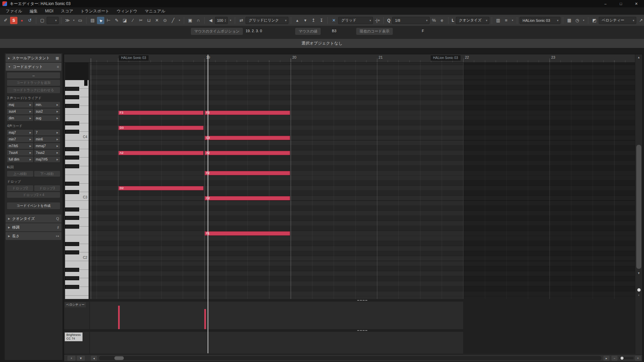 The width and height of the screenshot is (644, 362). What do you see at coordinates (362, 315) in the screenshot?
I see `velocity-lane-content` at bounding box center [362, 315].